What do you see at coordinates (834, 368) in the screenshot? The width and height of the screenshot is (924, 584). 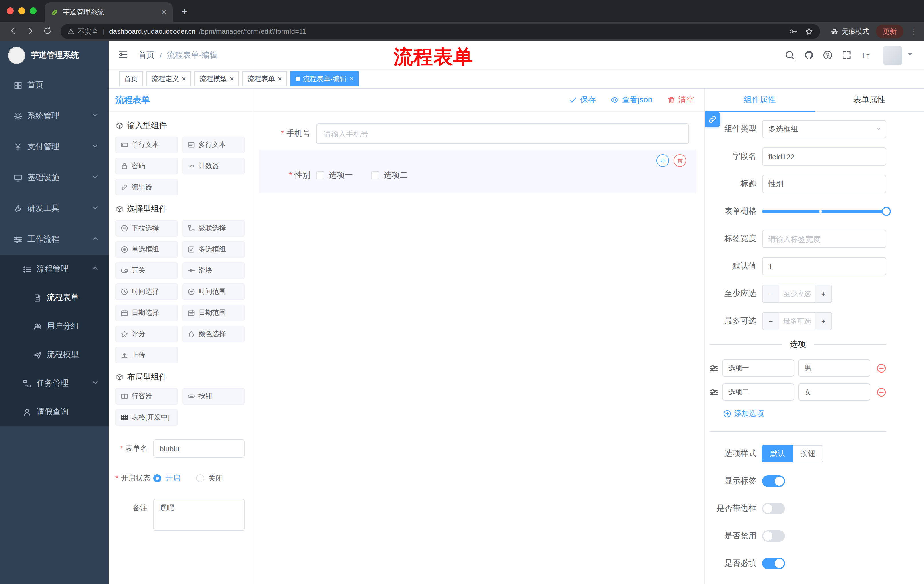 I see `option-1-value-input` at bounding box center [834, 368].